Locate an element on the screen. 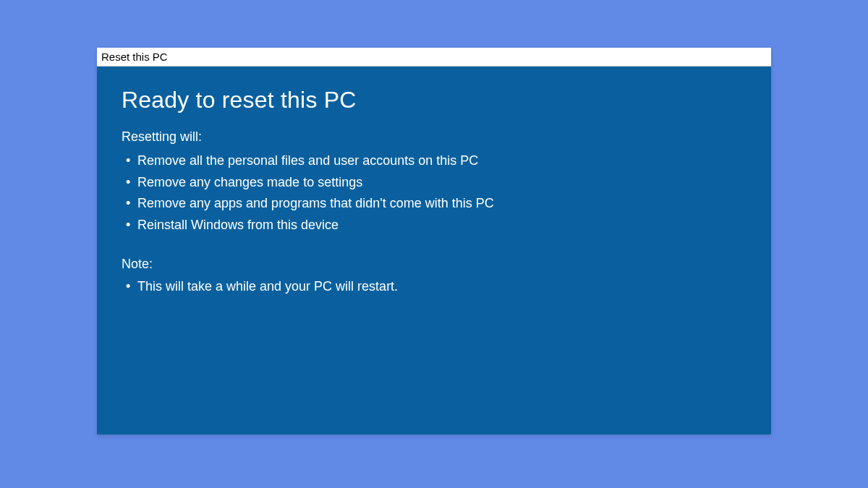 Image resolution: width=868 pixels, height=488 pixels. titlebar: Reset this PC is located at coordinates (434, 57).